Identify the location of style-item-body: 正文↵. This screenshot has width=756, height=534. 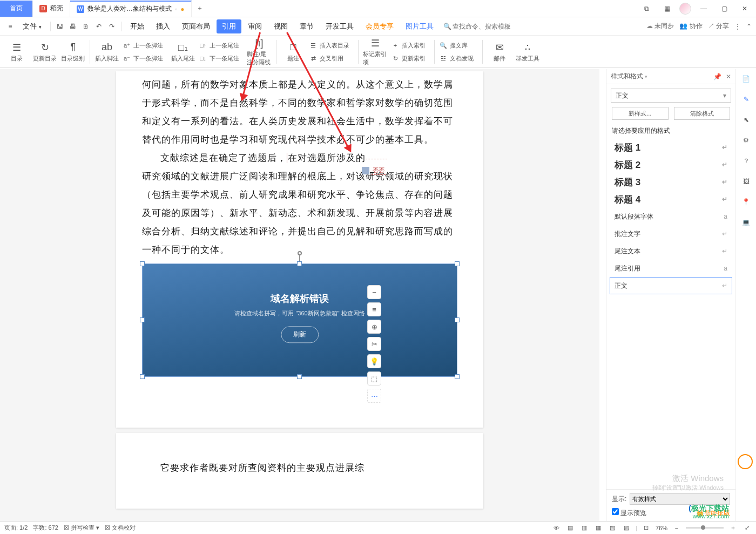
(671, 286).